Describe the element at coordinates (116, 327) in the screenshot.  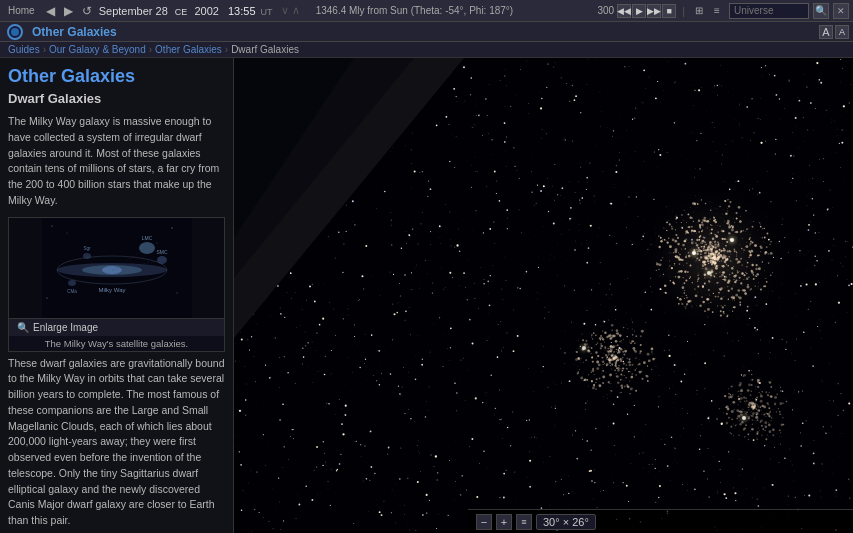
I see `enlarge-button: 🔍 Enlarge Image` at that location.